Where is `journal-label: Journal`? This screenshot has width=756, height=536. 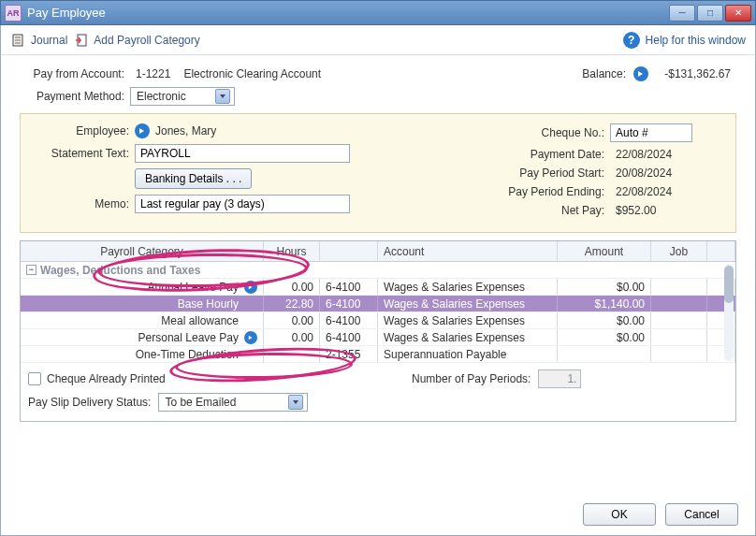 journal-label: Journal is located at coordinates (49, 40).